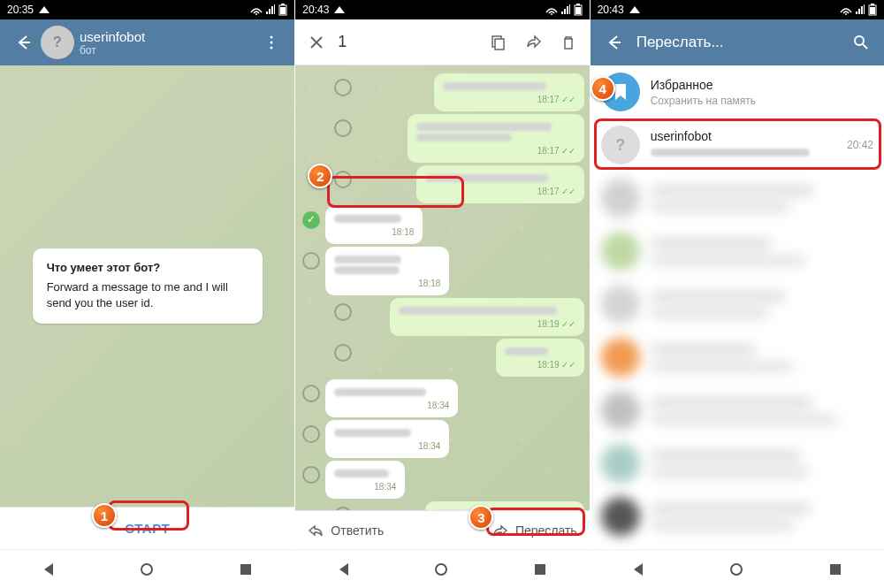 The width and height of the screenshot is (884, 588). What do you see at coordinates (737, 10) in the screenshot?
I see `status-bar: 20:43` at bounding box center [737, 10].